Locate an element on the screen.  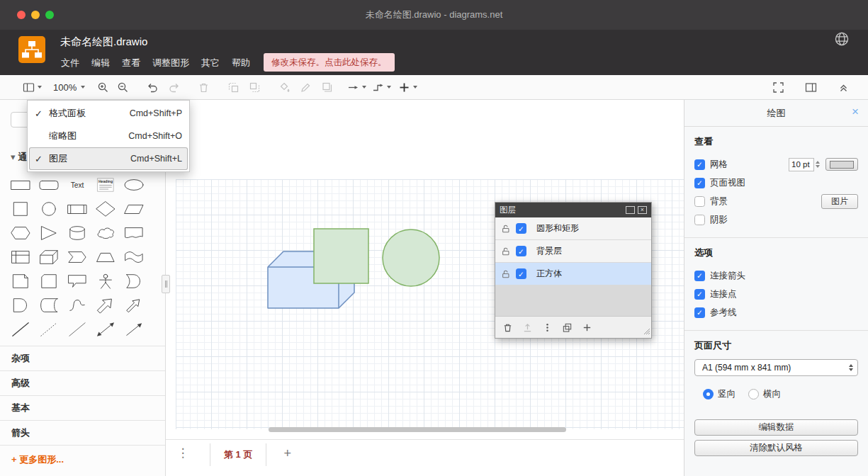
page-view-checkbox is located at coordinates (700, 183).